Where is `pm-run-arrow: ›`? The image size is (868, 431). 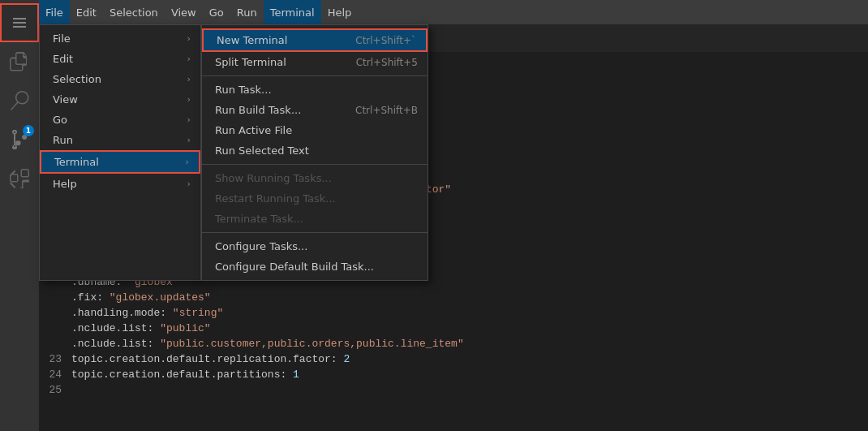 pm-run-arrow: › is located at coordinates (189, 140).